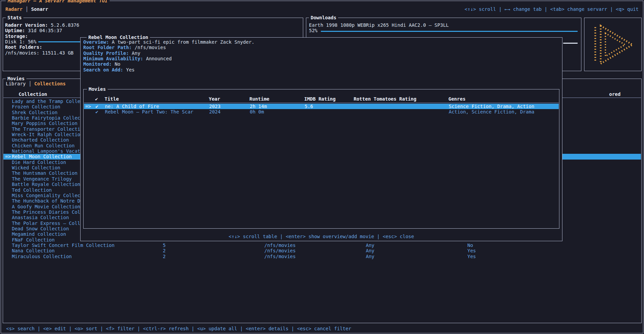  I want to click on collection-name: Miss Congeniality Collection, so click(52, 195).